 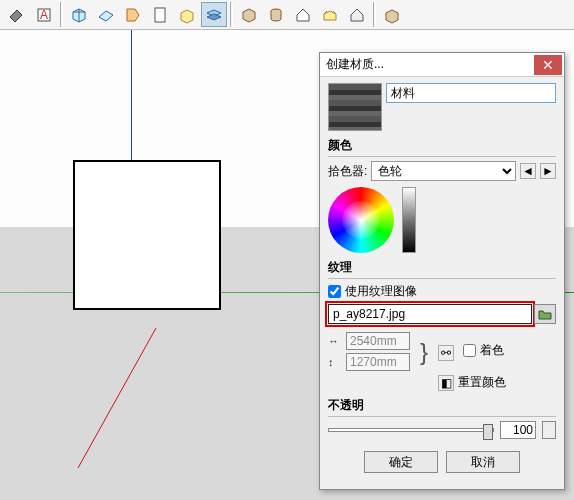 I want to click on tool-paint-bucket-icon, so click(x=17, y=14).